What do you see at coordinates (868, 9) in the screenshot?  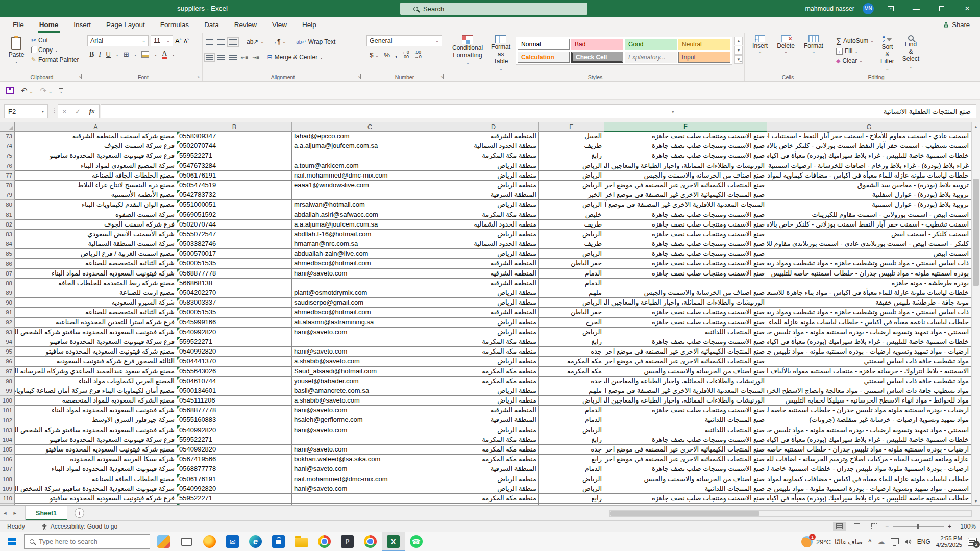 I see `avatar: MN` at bounding box center [868, 9].